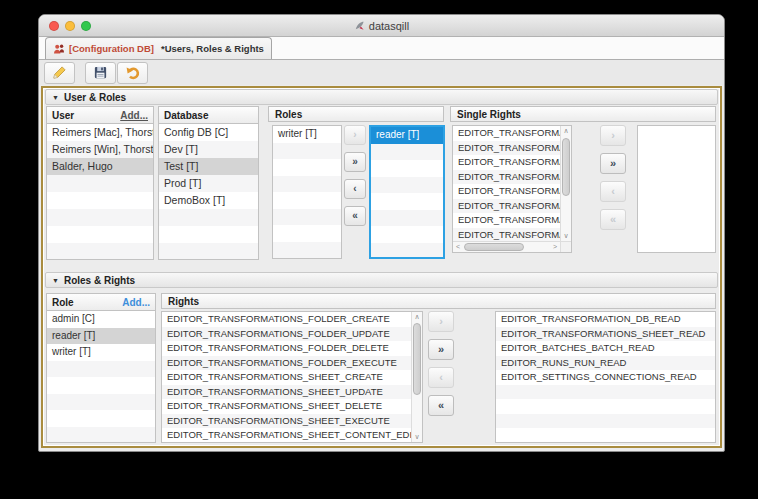 The image size is (758, 499). What do you see at coordinates (56, 280) in the screenshot?
I see `collapse-icon: ▼` at bounding box center [56, 280].